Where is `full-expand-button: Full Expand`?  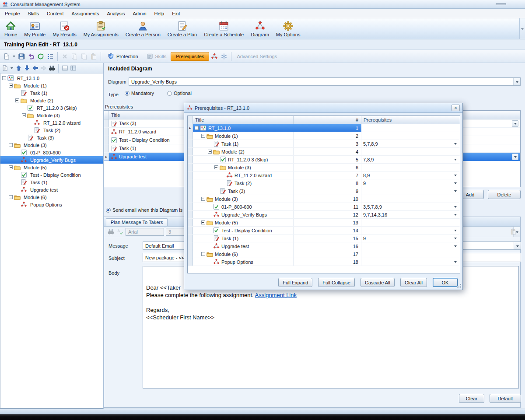 full-expand-button: Full Expand is located at coordinates (295, 283).